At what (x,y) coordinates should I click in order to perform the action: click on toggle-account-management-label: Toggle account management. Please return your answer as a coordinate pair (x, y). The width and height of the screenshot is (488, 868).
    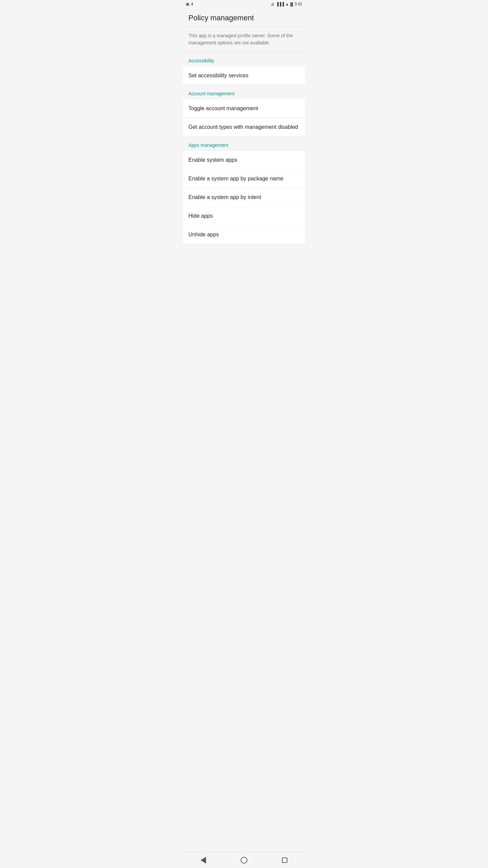
    Looking at the image, I should click on (223, 108).